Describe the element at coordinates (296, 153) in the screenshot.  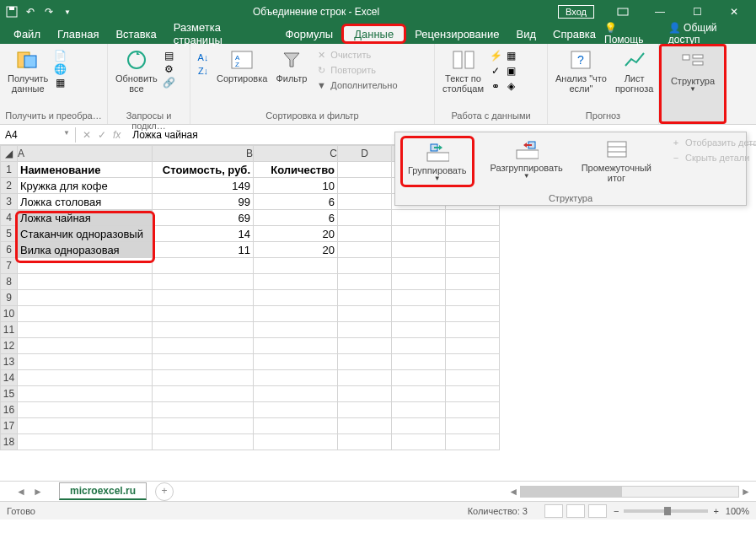
I see `col-header: C` at that location.